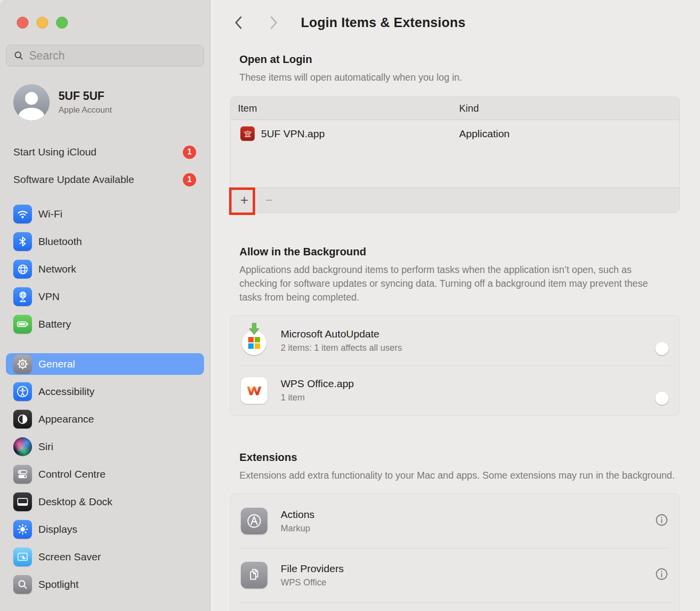  What do you see at coordinates (19, 56) in the screenshot?
I see `search-icon` at bounding box center [19, 56].